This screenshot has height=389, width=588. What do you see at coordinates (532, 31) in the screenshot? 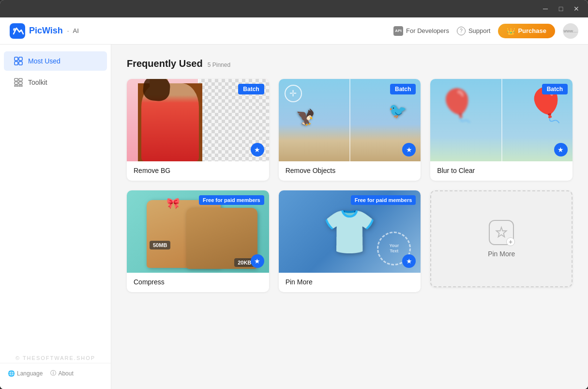
I see `purchase-label: Purchase` at bounding box center [532, 31].